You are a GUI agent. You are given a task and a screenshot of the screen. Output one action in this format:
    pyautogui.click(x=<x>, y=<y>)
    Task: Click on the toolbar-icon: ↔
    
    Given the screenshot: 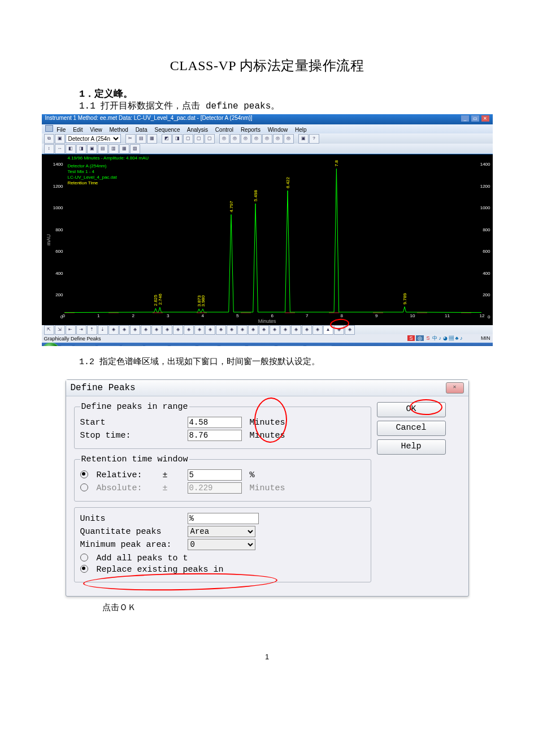 What is the action you would take?
    pyautogui.click(x=60, y=149)
    